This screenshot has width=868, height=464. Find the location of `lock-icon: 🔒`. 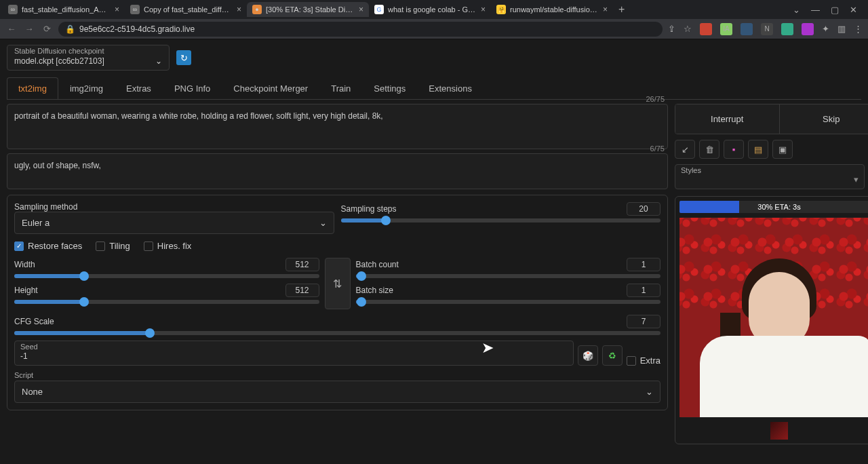

lock-icon: 🔒 is located at coordinates (71, 29).